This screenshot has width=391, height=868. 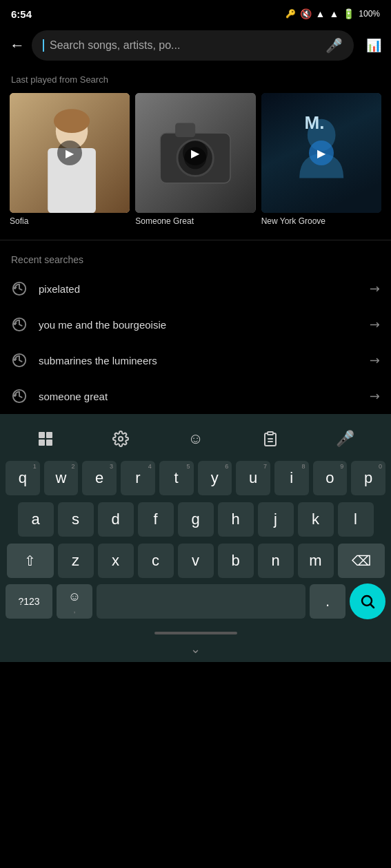 What do you see at coordinates (121, 439) in the screenshot?
I see `keyboard-settings-icon` at bounding box center [121, 439].